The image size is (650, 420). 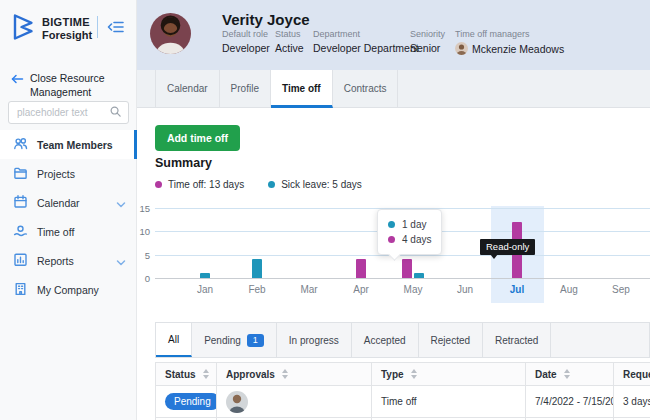 What do you see at coordinates (386, 340) in the screenshot?
I see `tab-accepted: Accepted` at bounding box center [386, 340].